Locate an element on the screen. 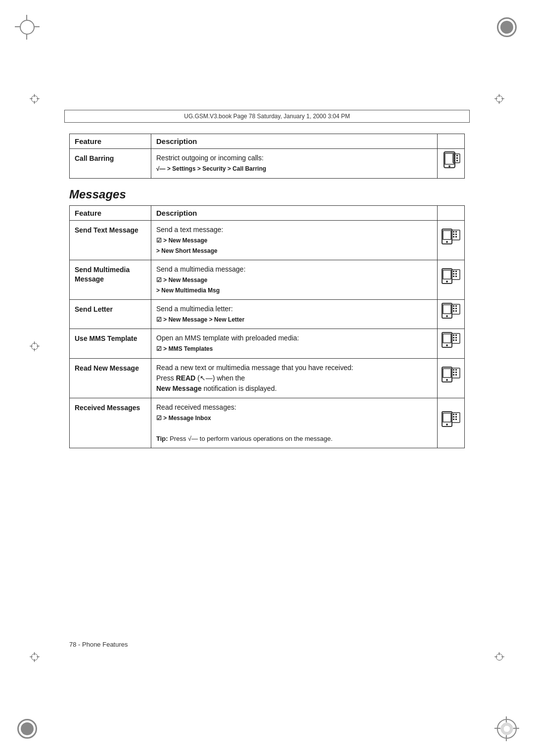 The height and width of the screenshot is (756, 534). description-cell: Send a multimedia message: ☑ > New Messa… is located at coordinates (295, 280).